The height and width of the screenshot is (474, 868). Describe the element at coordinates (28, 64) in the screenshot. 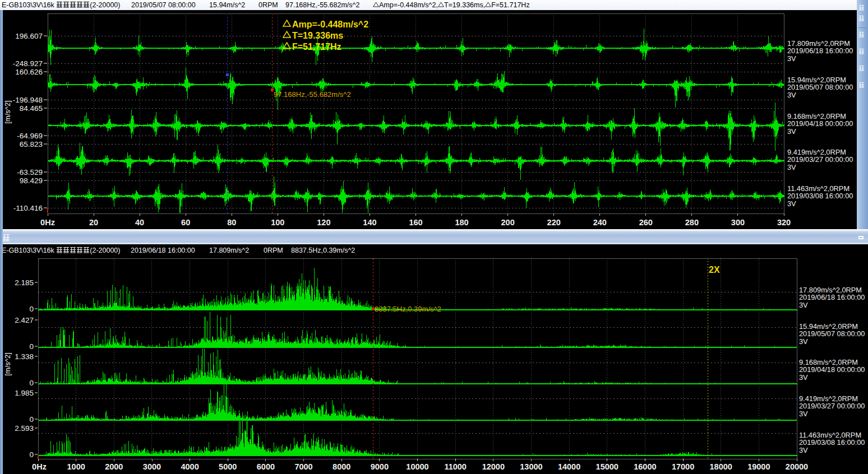

I see `svg-text: -248.927` at that location.